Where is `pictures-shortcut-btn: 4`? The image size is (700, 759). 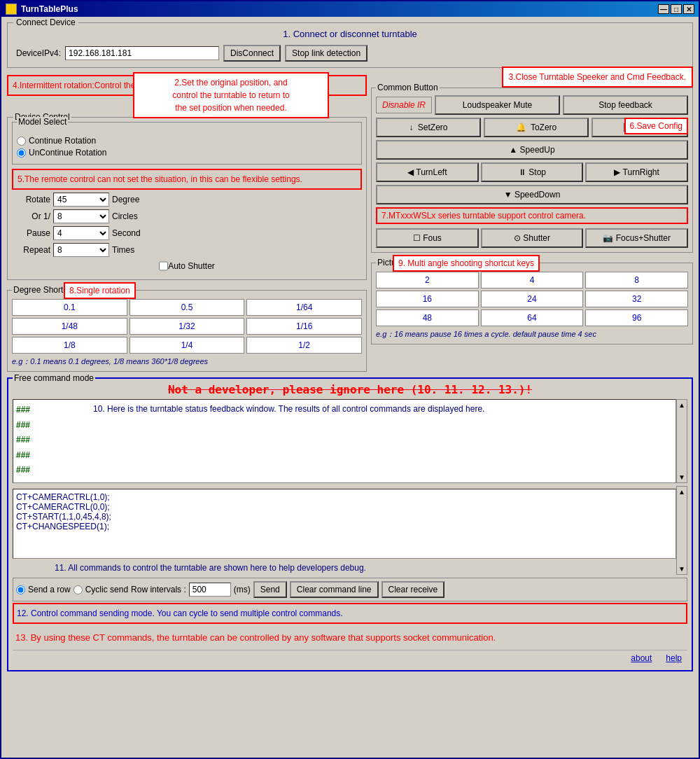
pictures-shortcut-btn: 4 is located at coordinates (532, 280).